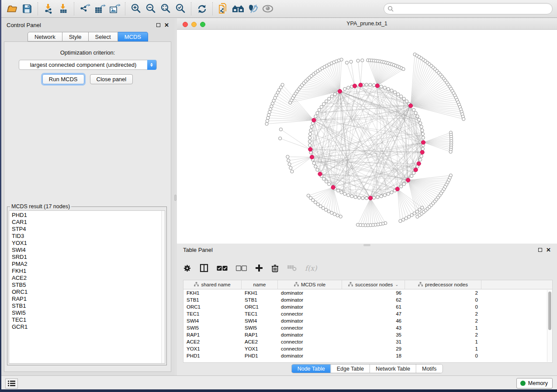 The height and width of the screenshot is (392, 557). Describe the element at coordinates (88, 65) in the screenshot. I see `optimization-criterion-select: largest connected component (undirected)` at that location.